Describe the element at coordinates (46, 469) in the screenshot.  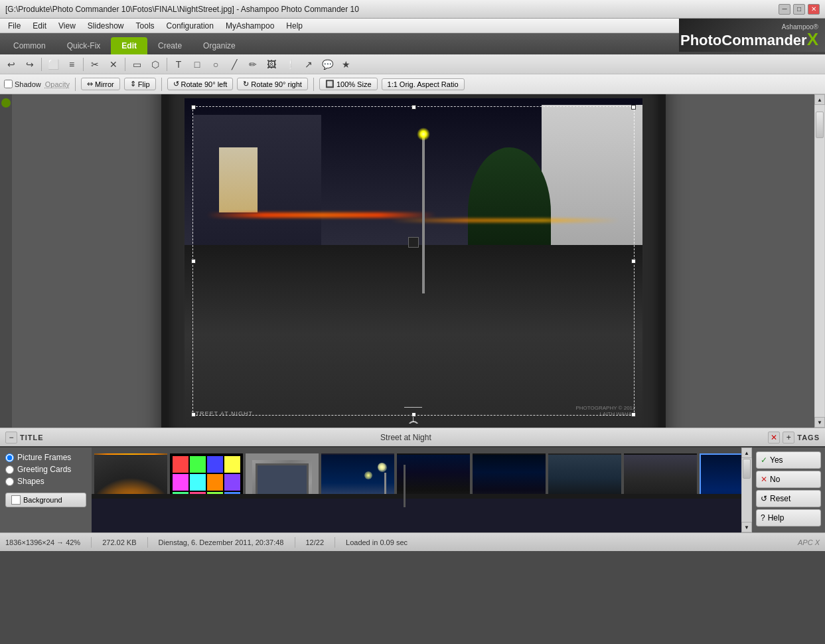
I see `greeting-cards-option: Greeting Cards` at that location.